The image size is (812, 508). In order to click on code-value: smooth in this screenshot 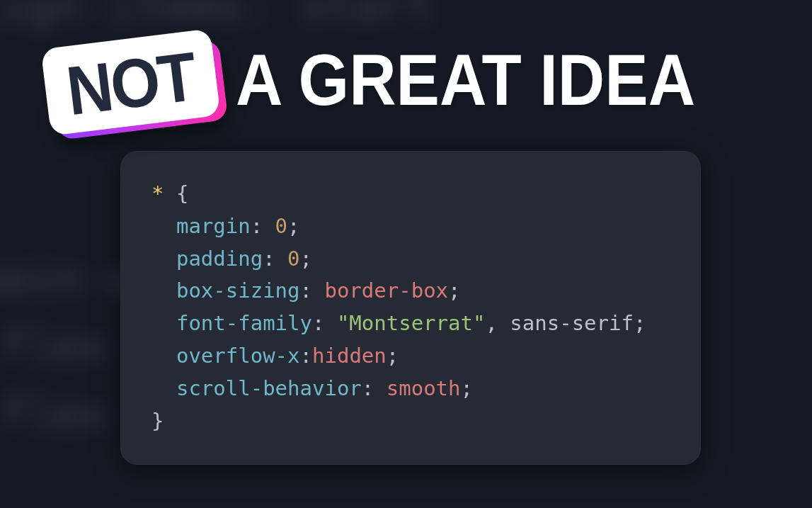, I will do `click(423, 388)`.